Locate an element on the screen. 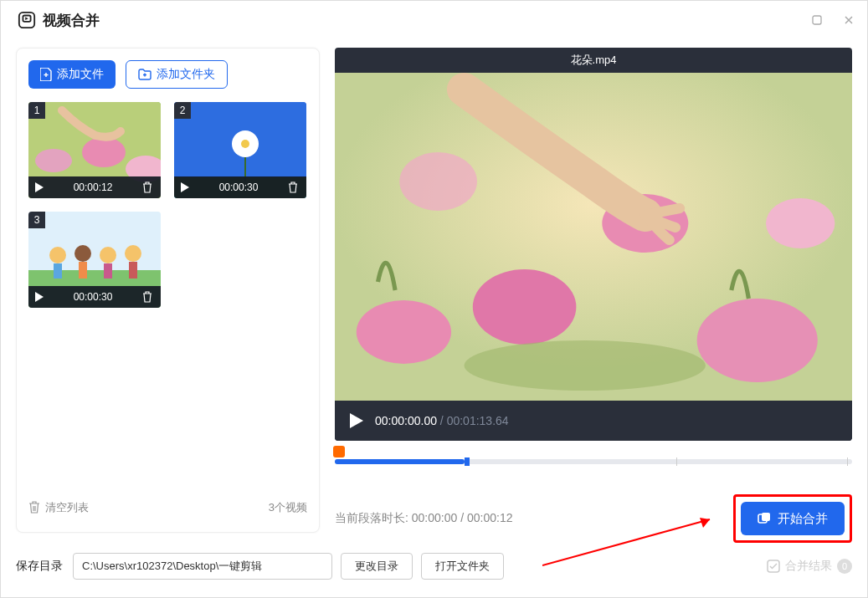  add-file-label: 添加文件 is located at coordinates (80, 74).